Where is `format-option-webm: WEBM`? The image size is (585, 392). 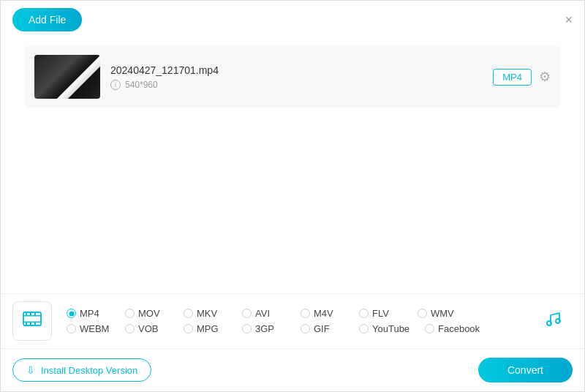 format-option-webm: WEBM is located at coordinates (96, 329).